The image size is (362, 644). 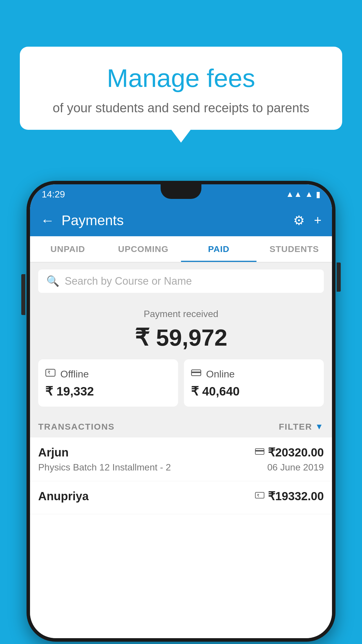 I want to click on search-container: 🔍 Search by Course or Name, so click(x=181, y=281).